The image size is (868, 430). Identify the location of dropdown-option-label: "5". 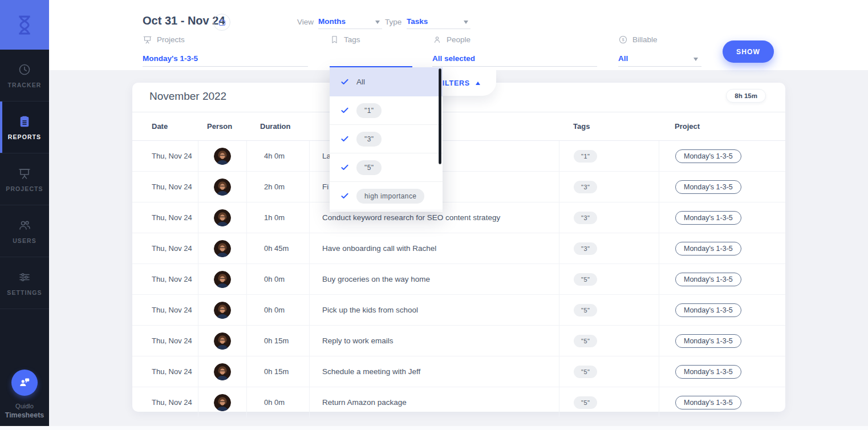
(369, 168).